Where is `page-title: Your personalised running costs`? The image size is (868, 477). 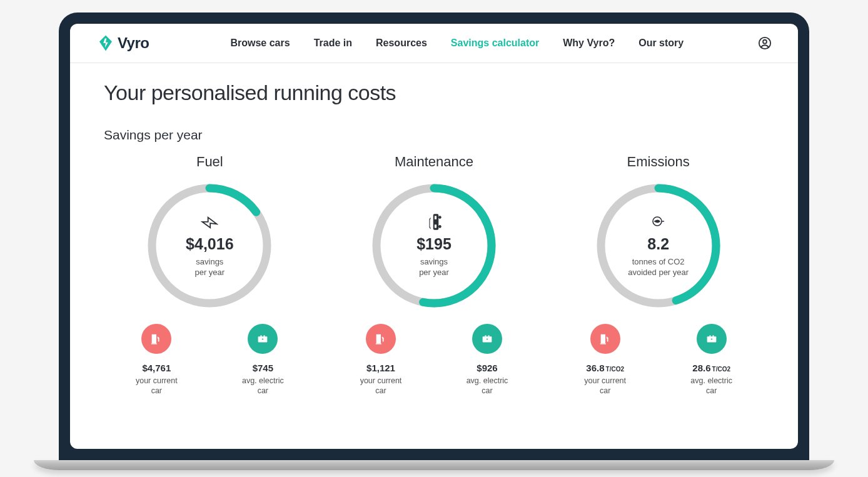
page-title: Your personalised running costs is located at coordinates (434, 93).